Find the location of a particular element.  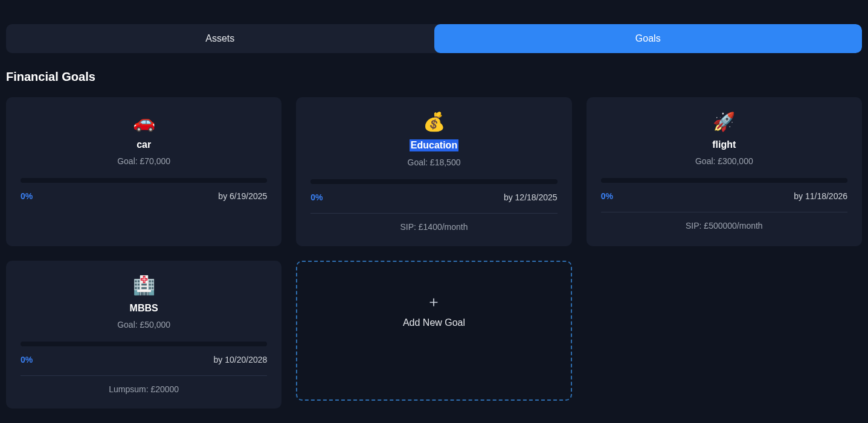

goal-name: MBBS is located at coordinates (144, 308).